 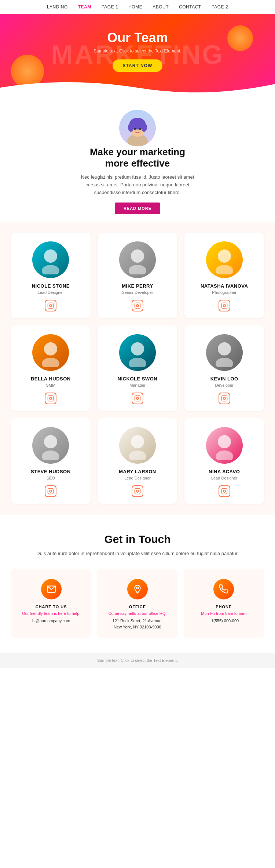 What do you see at coordinates (57, 7) in the screenshot?
I see `nav-landing: LANDING` at bounding box center [57, 7].